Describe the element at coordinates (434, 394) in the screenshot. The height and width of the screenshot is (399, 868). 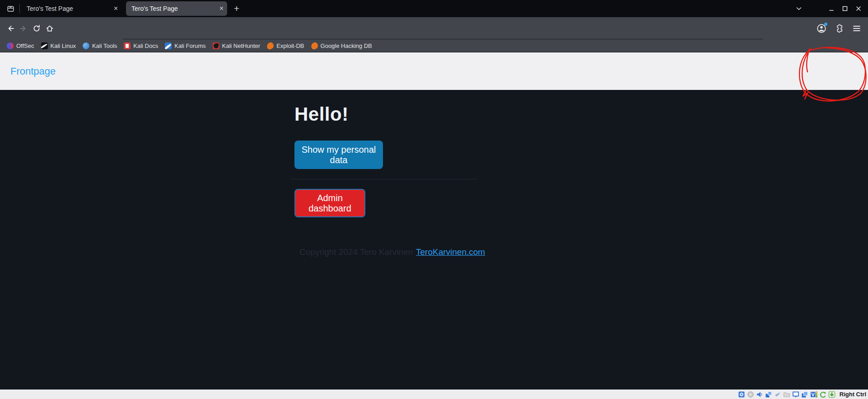
I see `virtualbox-status-bar: Right Ctrl` at that location.